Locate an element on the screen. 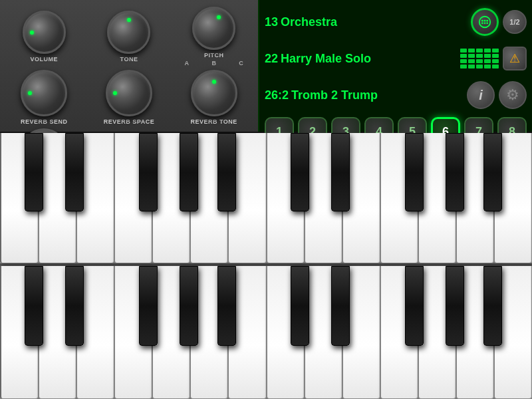  abc-labels: A B C is located at coordinates (214, 63).